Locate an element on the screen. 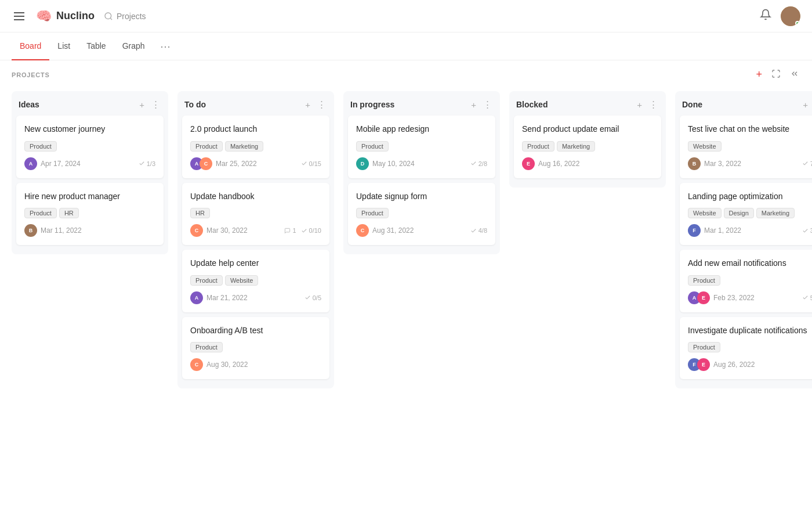 The width and height of the screenshot is (812, 508). tab-table: Table is located at coordinates (96, 46).